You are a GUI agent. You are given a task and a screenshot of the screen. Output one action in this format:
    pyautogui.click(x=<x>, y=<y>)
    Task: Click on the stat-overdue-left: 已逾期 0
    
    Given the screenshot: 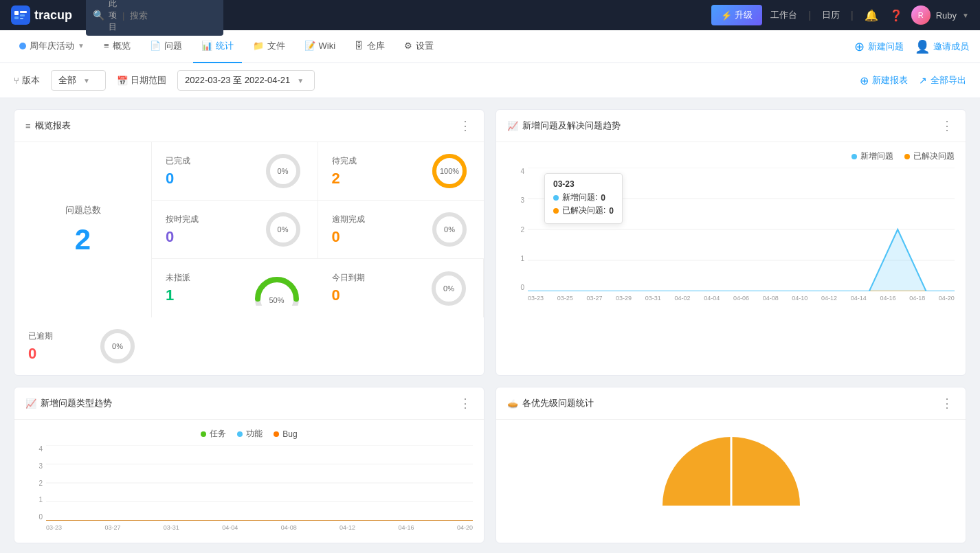 What is the action you would take?
    pyautogui.click(x=41, y=346)
    